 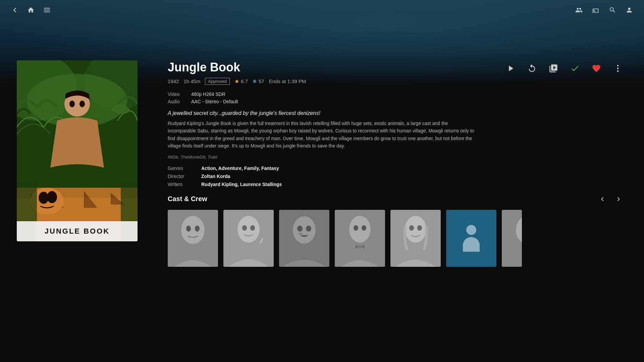 What do you see at coordinates (241, 184) in the screenshot?
I see `writers-value: Rudyard Kipling, Laurence Stallings` at bounding box center [241, 184].